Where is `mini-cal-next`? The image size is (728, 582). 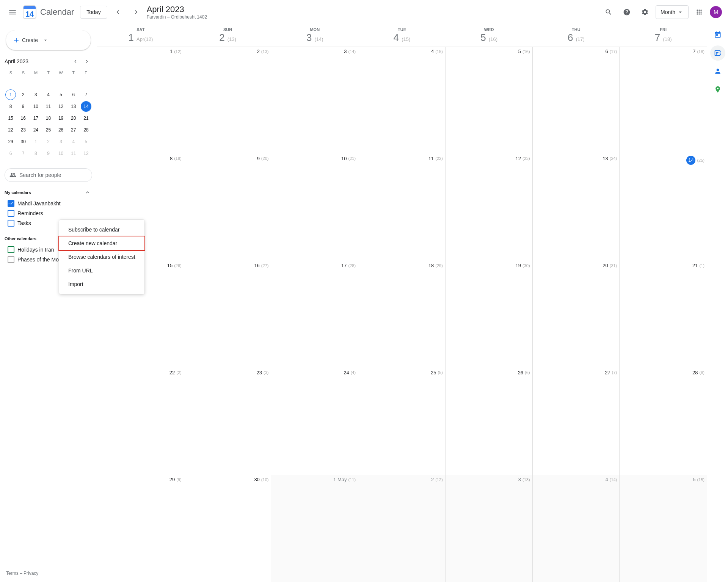 mini-cal-next is located at coordinates (87, 61).